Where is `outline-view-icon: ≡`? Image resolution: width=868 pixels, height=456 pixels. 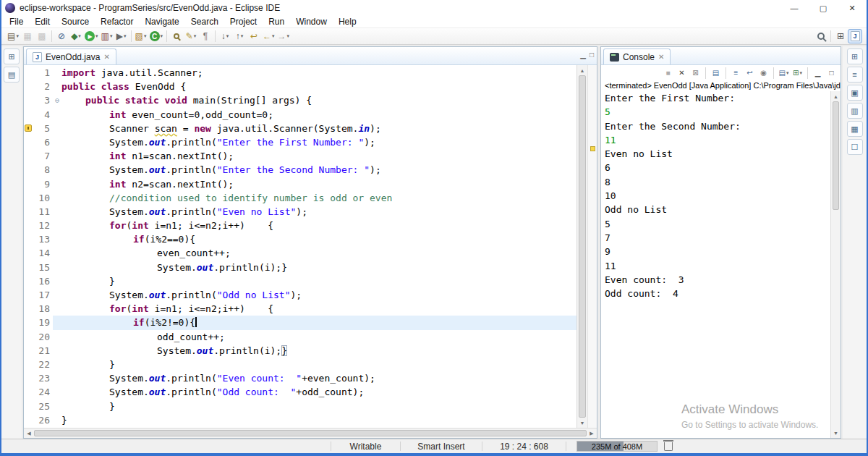
outline-view-icon: ≡ is located at coordinates (855, 75).